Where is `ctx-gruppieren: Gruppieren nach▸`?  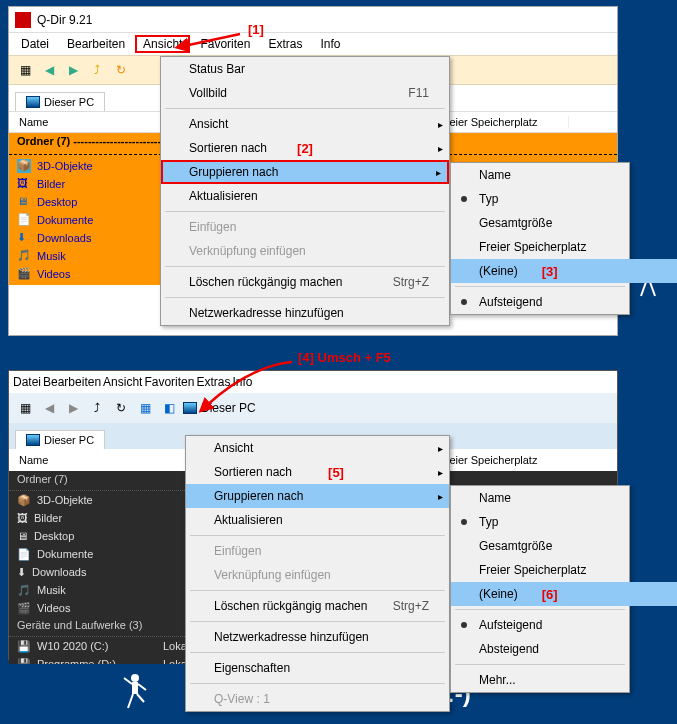 ctx-gruppieren: Gruppieren nach▸ is located at coordinates (318, 496).